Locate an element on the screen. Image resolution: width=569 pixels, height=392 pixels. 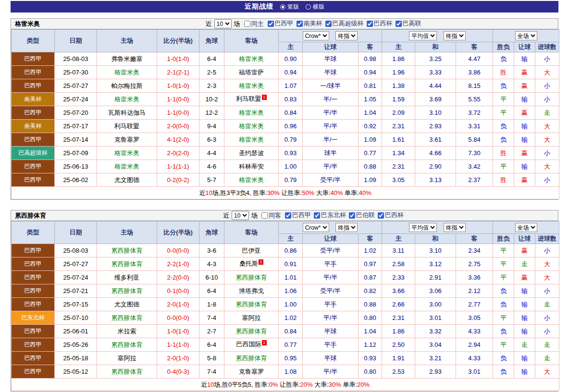
team-link: 桑托斯 is located at coordinates (249, 264).